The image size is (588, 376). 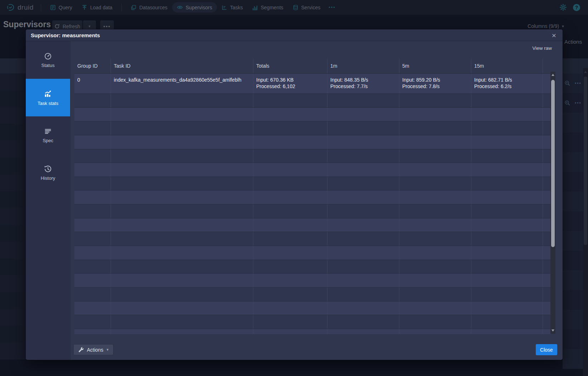 What do you see at coordinates (81, 350) in the screenshot?
I see `wrench-icon` at bounding box center [81, 350].